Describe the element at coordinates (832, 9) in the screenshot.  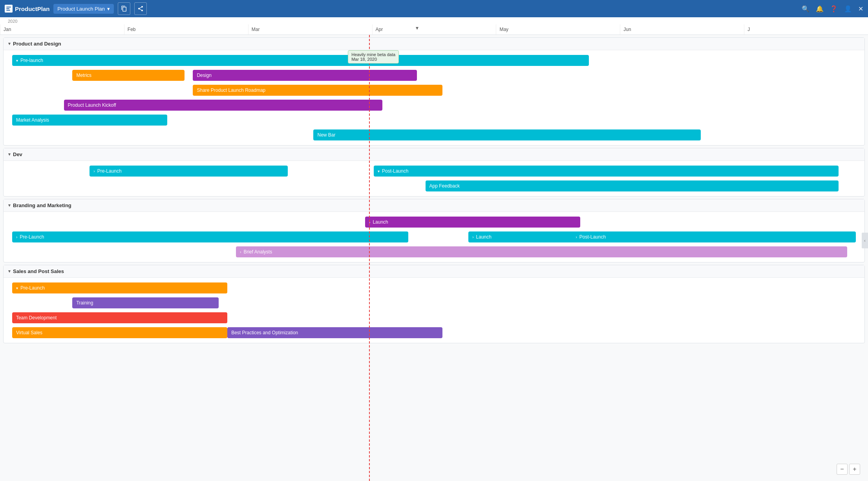
I see `header-icons: 🔍 🔔 ❓ 👤 ✕` at that location.